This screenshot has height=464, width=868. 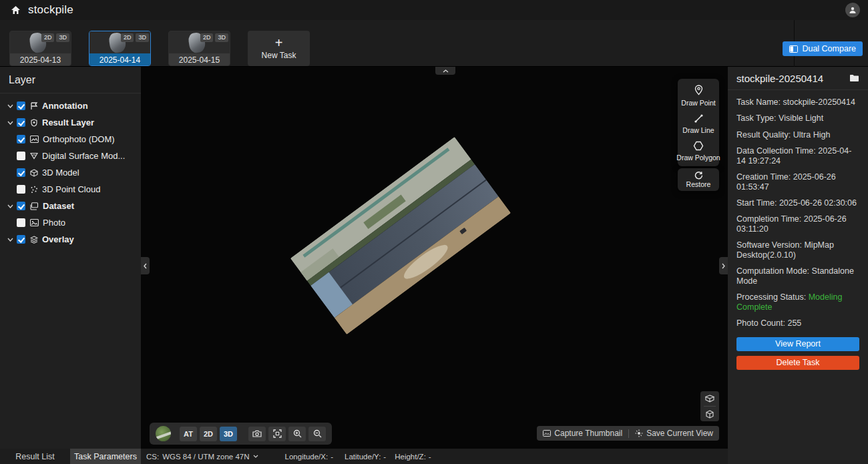 What do you see at coordinates (105, 457) in the screenshot?
I see `tab-task-parameters: Task Parameters` at bounding box center [105, 457].